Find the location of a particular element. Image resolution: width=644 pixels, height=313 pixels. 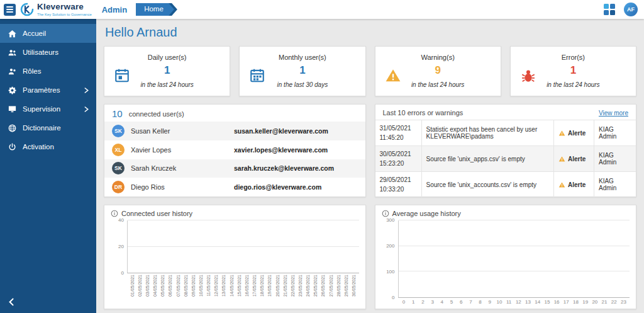

x-axis-label: 16 is located at coordinates (557, 302).